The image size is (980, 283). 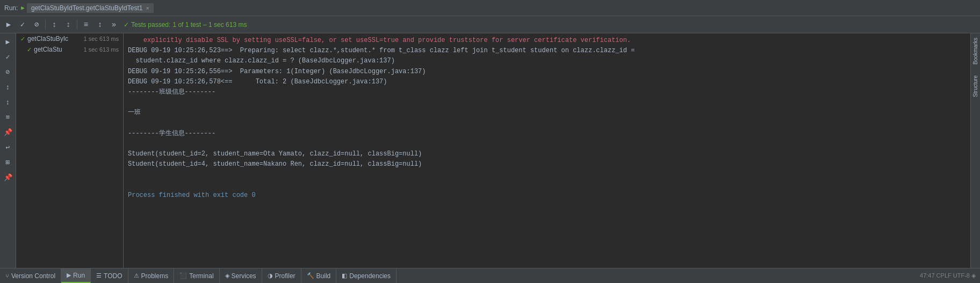 What do you see at coordinates (99, 275) in the screenshot?
I see `todo-icon: ☰` at bounding box center [99, 275].